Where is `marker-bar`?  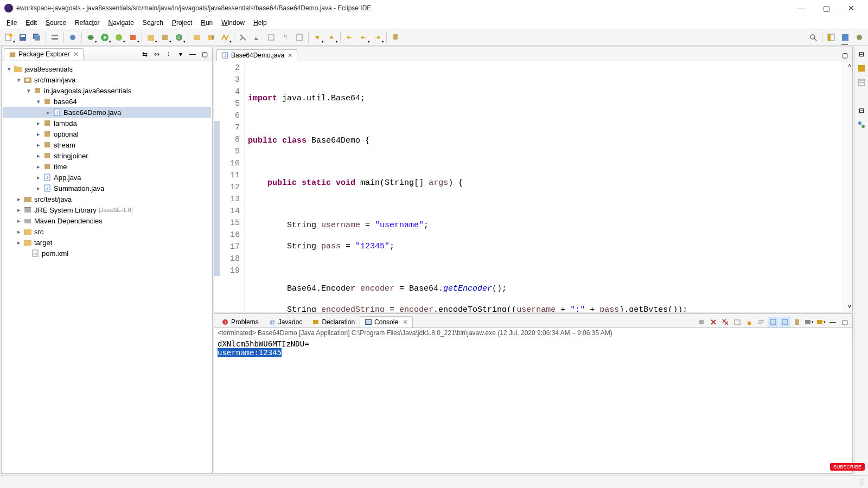
marker-bar is located at coordinates (217, 187).